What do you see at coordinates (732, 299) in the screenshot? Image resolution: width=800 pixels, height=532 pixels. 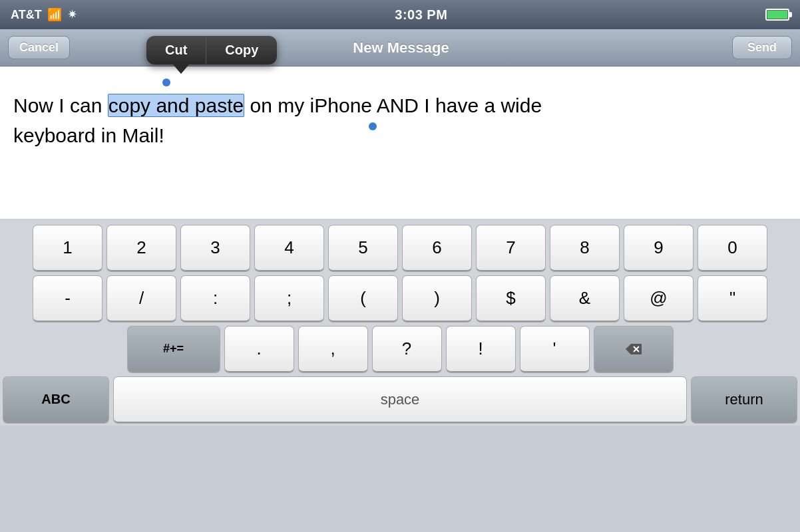 I see `key-quote: "` at bounding box center [732, 299].